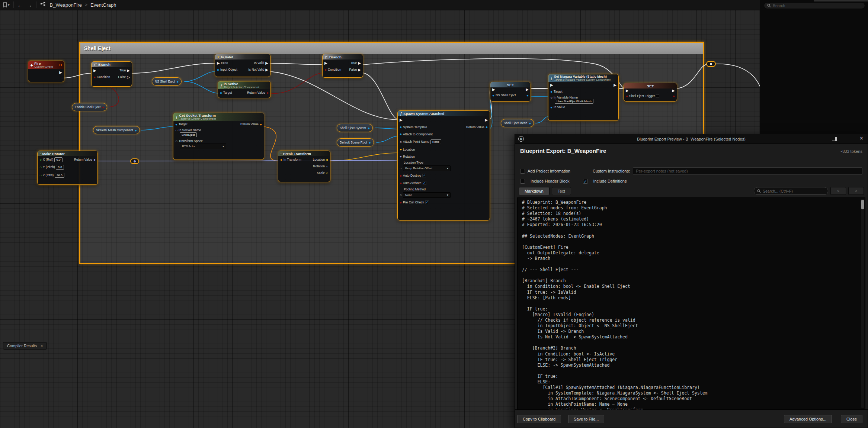 Image resolution: width=868 pixels, height=428 pixels. Describe the element at coordinates (794, 191) in the screenshot. I see `export-search-input` at that location.